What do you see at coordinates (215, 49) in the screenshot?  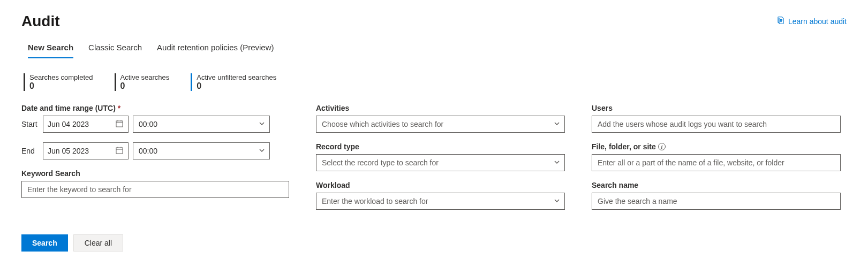 I see `tab-retention-policies: Audit retention policies (Preview)` at bounding box center [215, 49].